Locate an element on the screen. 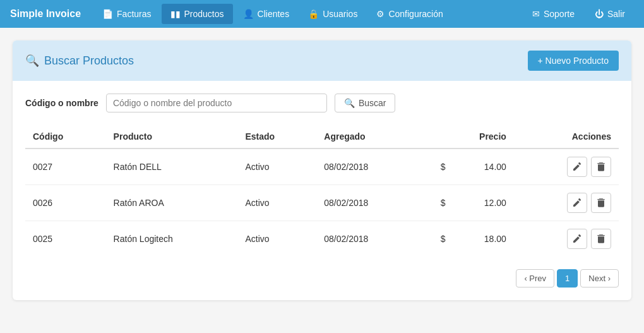 This screenshot has width=644, height=333. cell-precio-value: 14.00 is located at coordinates (481, 167).